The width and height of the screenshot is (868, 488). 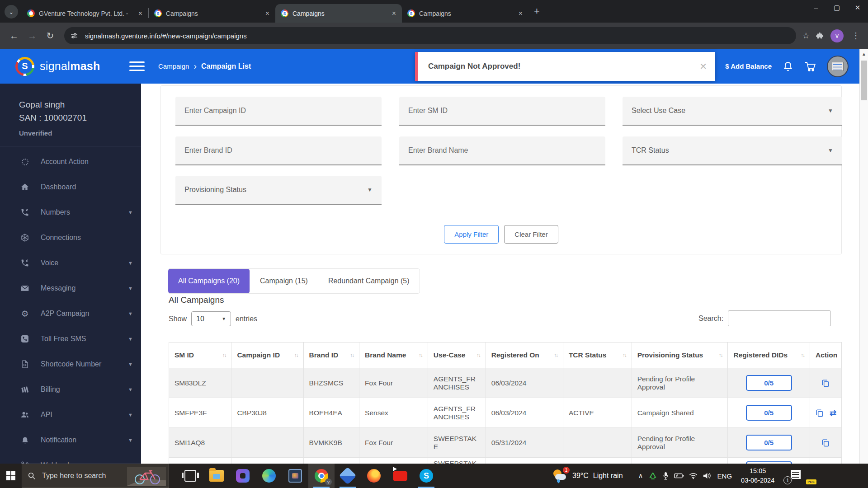 What do you see at coordinates (837, 8) in the screenshot?
I see `maximize-button: ▢` at bounding box center [837, 8].